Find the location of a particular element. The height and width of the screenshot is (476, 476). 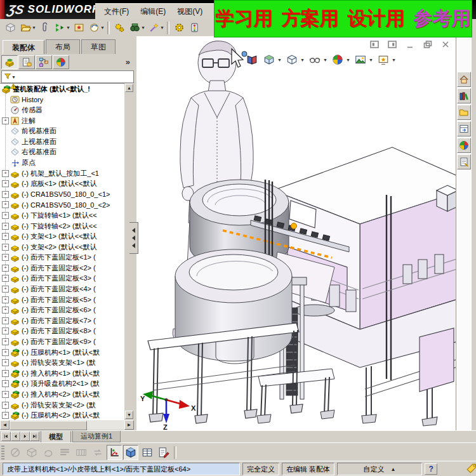

menu-item-1: 编辑(E) is located at coordinates (153, 11).